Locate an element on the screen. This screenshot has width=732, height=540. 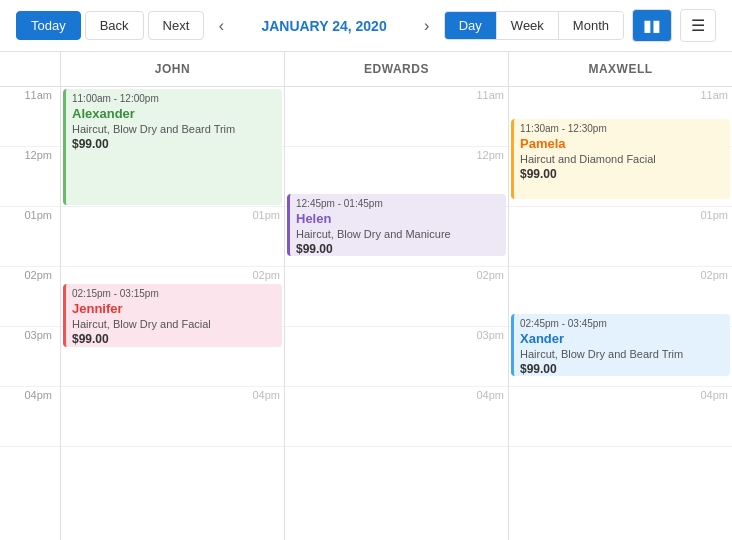
event-time: 02:45pm - 03:45pm is located at coordinates (622, 324).